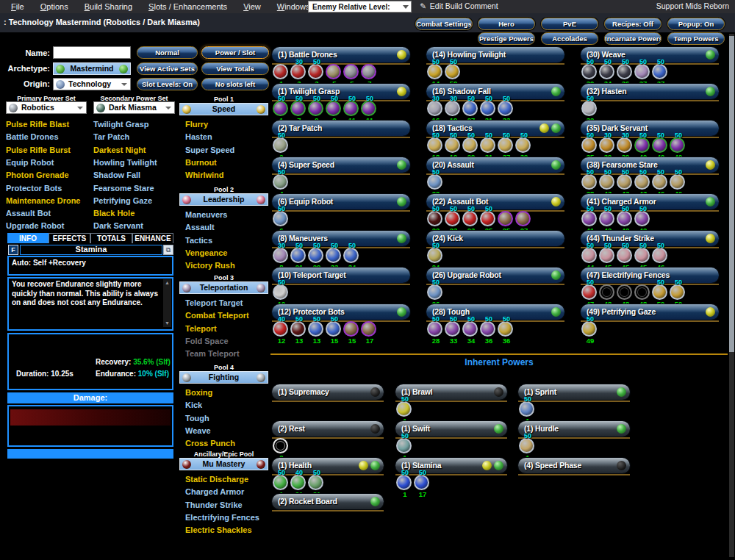 The width and height of the screenshot is (735, 560). What do you see at coordinates (650, 91) in the screenshot?
I see `power-bar-32-hasten: (32) Hasten` at bounding box center [650, 91].